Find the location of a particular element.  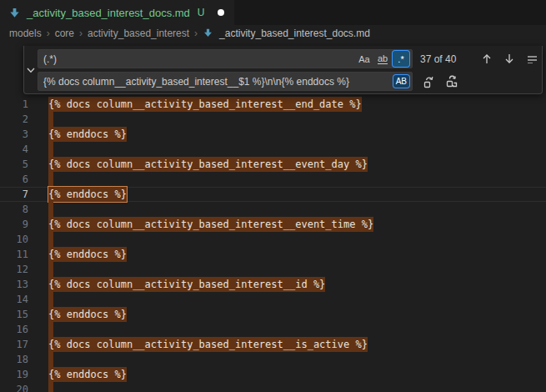

chevron-down-icon is located at coordinates (31, 70).